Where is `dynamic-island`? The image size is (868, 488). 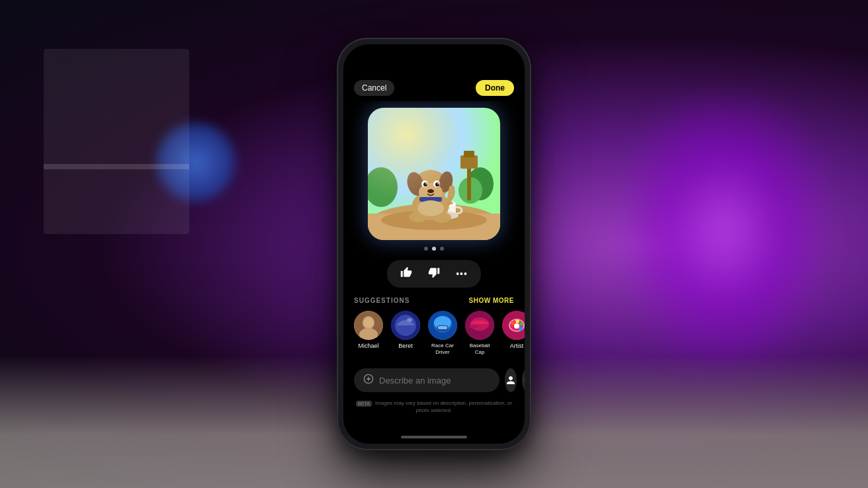 dynamic-island is located at coordinates (434, 60).